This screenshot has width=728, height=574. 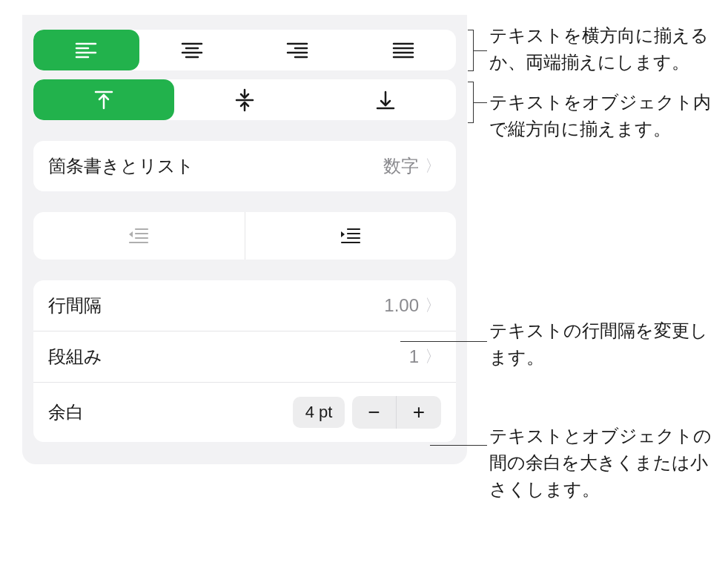 What do you see at coordinates (245, 99) in the screenshot?
I see `valign-middle-button` at bounding box center [245, 99].